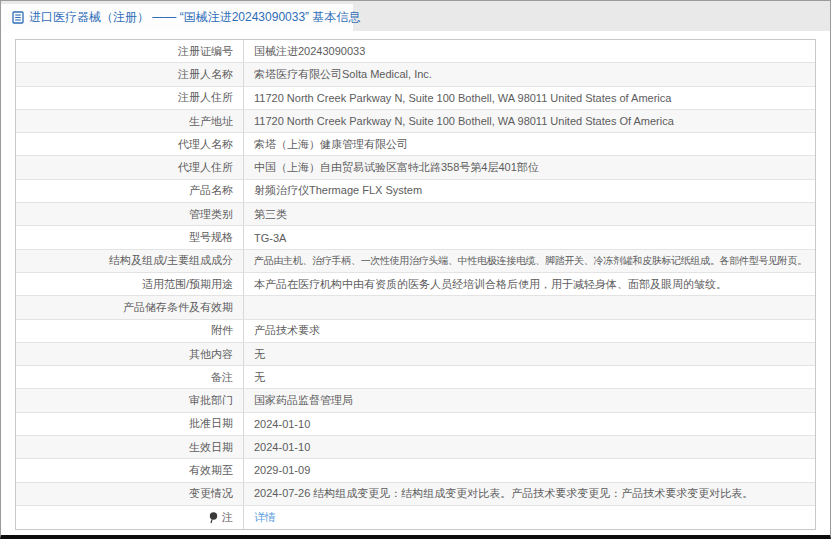 Image resolution: width=831 pixels, height=539 pixels. I want to click on row-value: 索塔医疗有限公司Solta Medical, Inc., so click(530, 74).